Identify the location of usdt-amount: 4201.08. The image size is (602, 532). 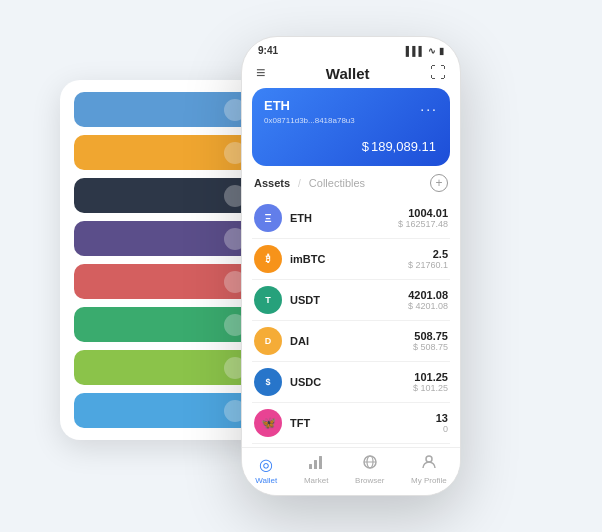
(428, 295).